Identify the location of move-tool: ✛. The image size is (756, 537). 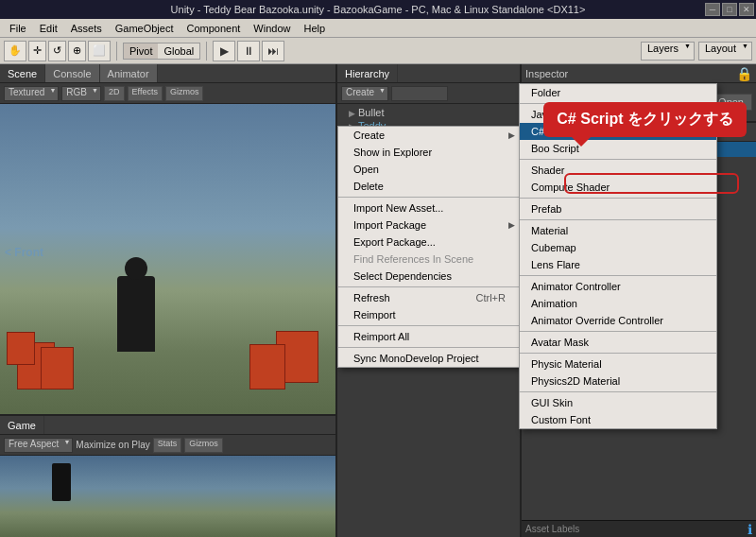
(38, 51).